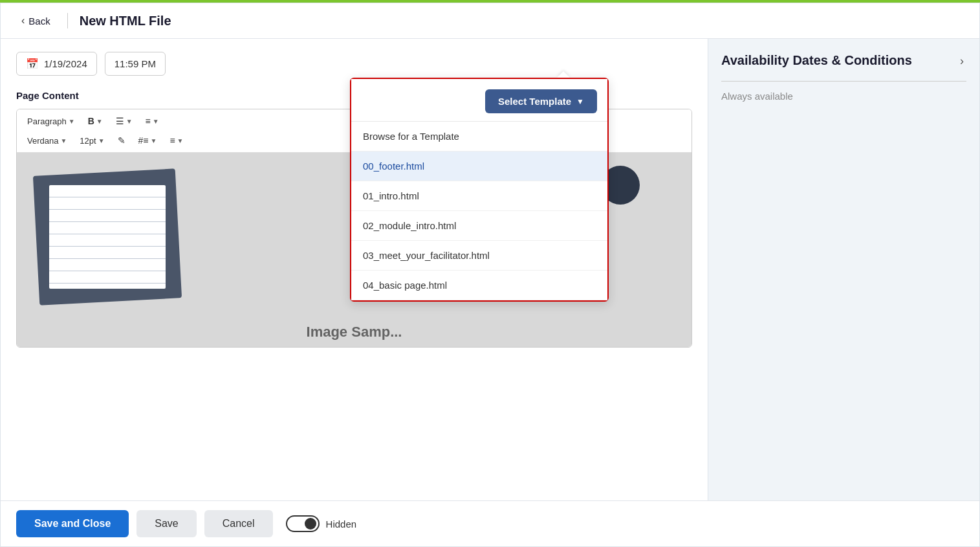 The height and width of the screenshot is (547, 980). I want to click on align-icon: ☰, so click(120, 121).